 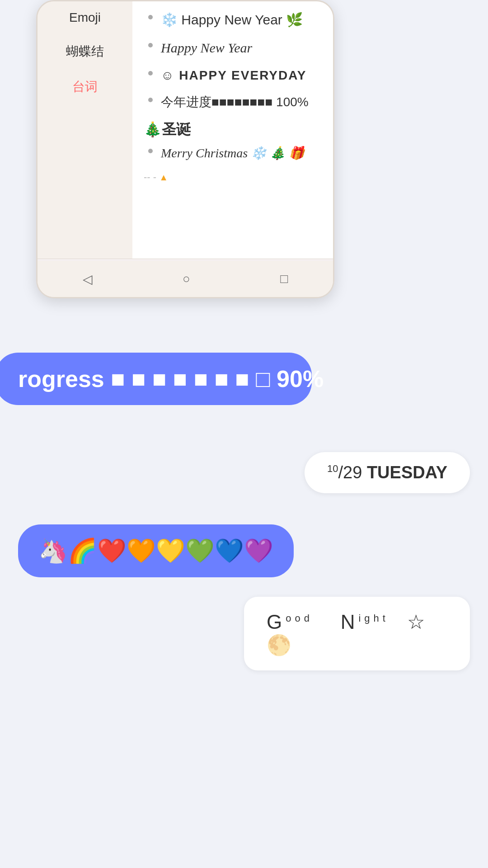 I want to click on list-item-happy-new-year-2: Happy New Year, so click(x=233, y=48).